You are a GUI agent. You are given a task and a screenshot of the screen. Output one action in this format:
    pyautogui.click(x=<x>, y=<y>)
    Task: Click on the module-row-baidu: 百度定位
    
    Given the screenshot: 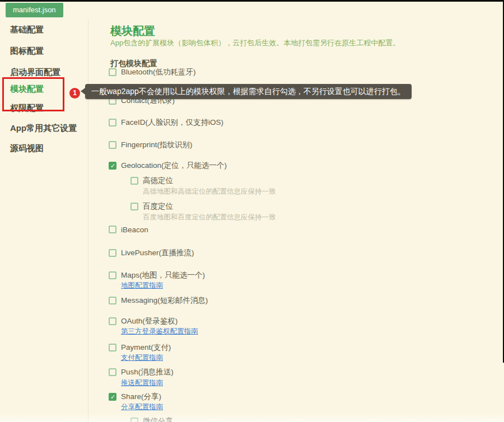 What is the action you would take?
    pyautogui.click(x=152, y=207)
    